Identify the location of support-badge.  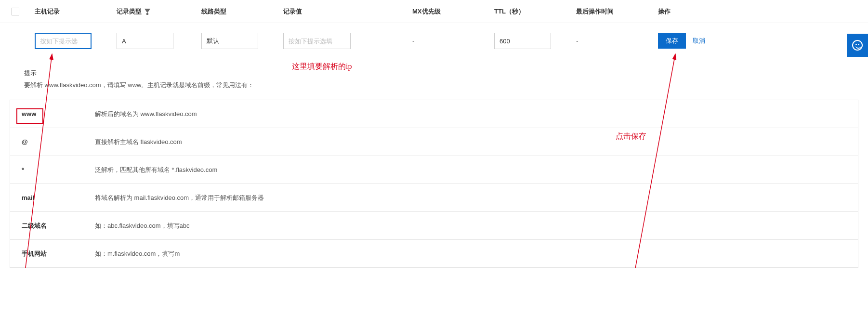
(857, 45).